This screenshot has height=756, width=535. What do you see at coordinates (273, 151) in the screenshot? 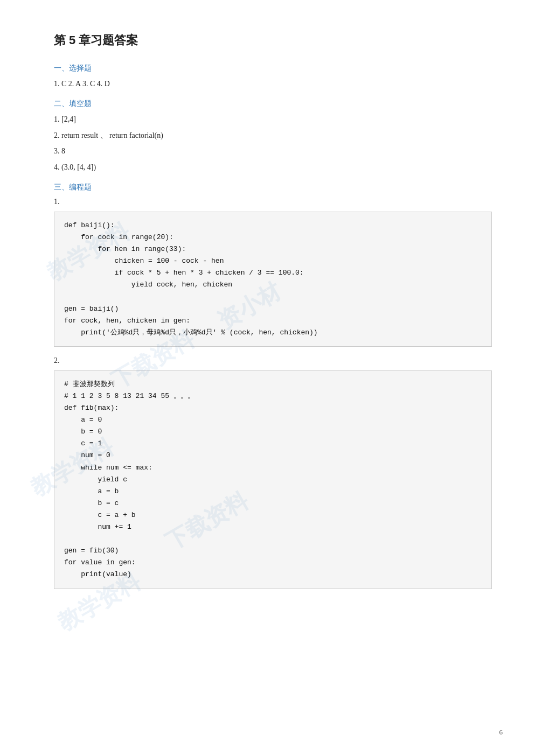
I see `section2-answer3: 3. 8` at bounding box center [273, 151].